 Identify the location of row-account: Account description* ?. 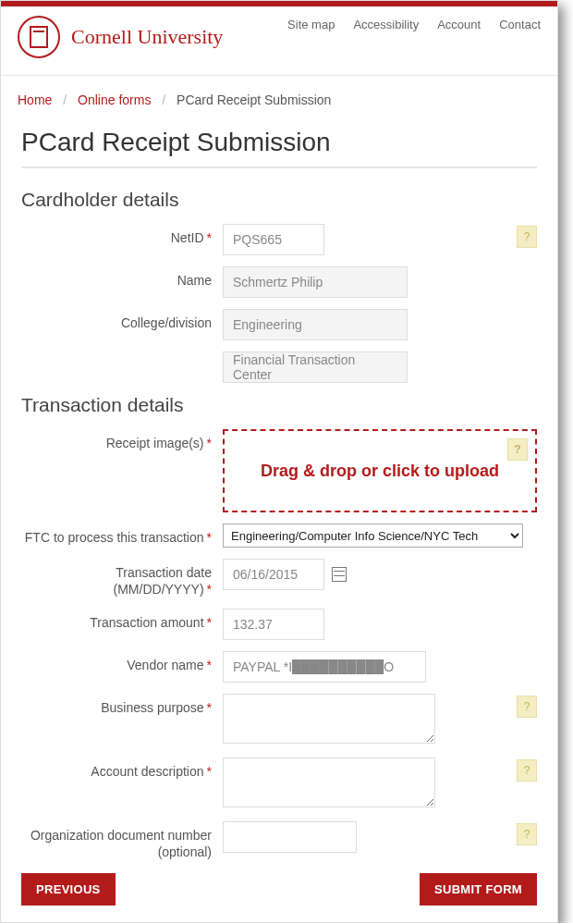
(279, 784).